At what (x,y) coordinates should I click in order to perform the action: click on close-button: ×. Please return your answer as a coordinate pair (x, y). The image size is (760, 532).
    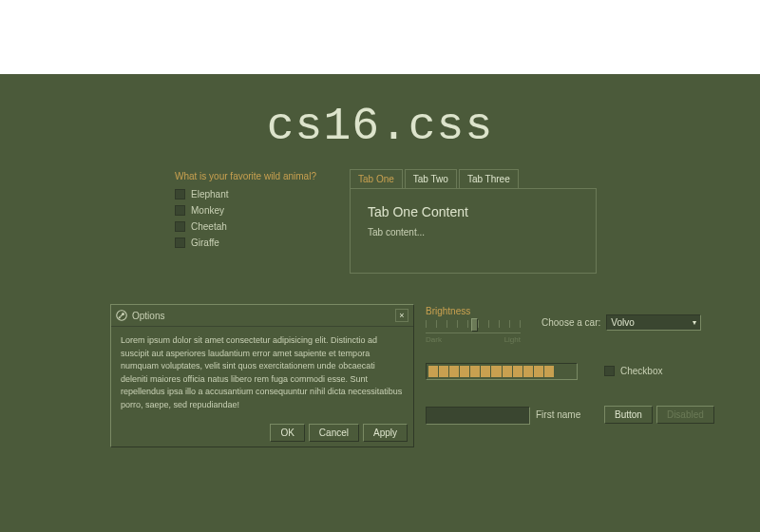
    Looking at the image, I should click on (402, 315).